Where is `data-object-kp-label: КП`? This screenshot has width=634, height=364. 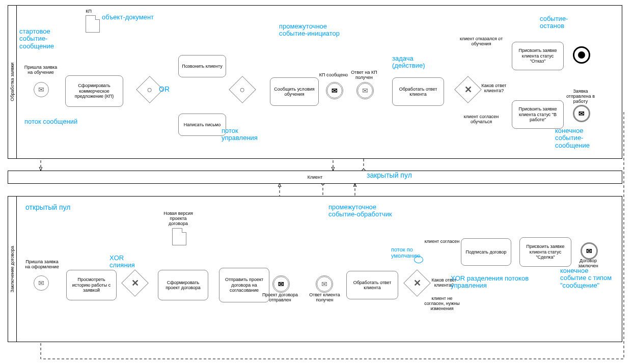 data-object-kp-label: КП is located at coordinates (89, 12).